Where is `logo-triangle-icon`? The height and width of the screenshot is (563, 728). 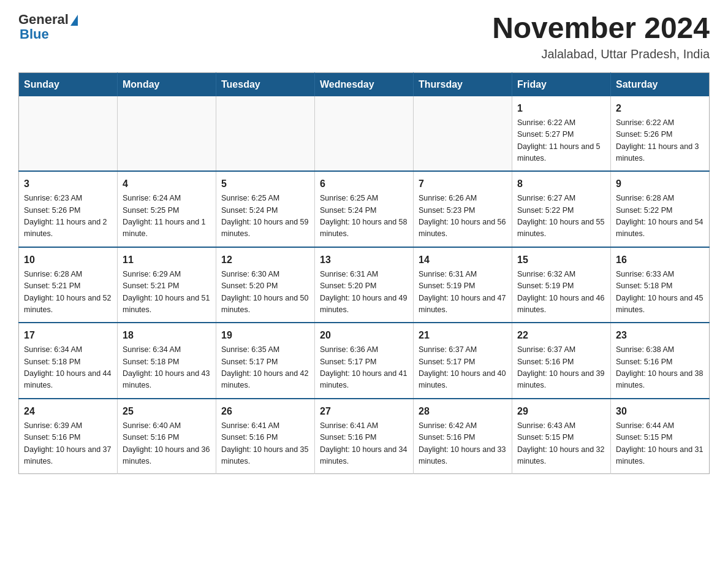
logo-triangle-icon is located at coordinates (74, 20).